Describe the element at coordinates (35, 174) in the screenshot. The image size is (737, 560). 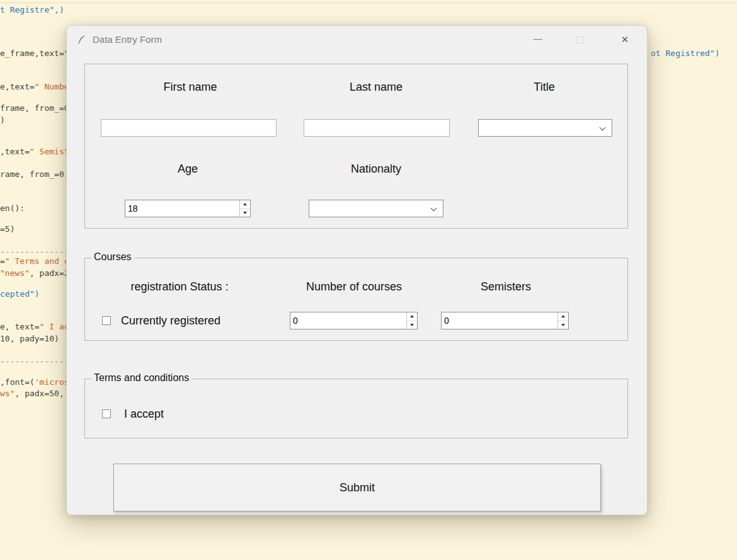
I see `code-line: rame, from_=0,` at that location.